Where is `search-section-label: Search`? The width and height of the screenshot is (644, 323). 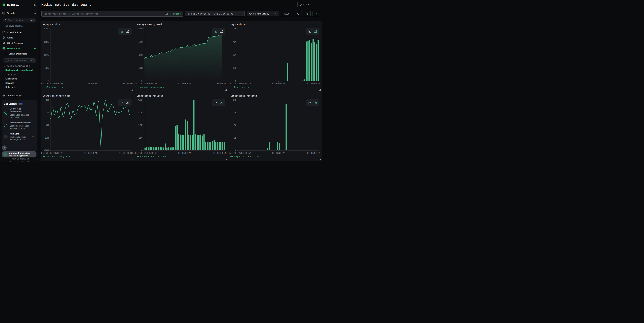
search-section-label: Search is located at coordinates (11, 13).